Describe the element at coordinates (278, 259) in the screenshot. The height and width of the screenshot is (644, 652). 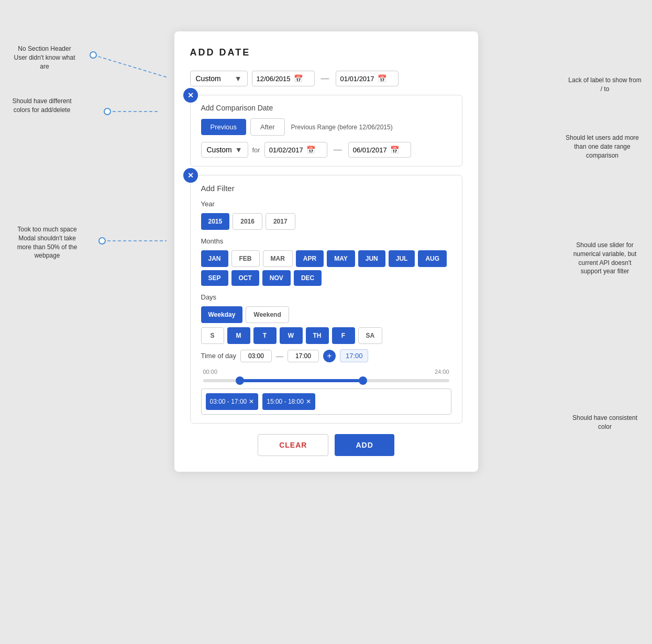
I see `month-mar-button: MAR` at that location.